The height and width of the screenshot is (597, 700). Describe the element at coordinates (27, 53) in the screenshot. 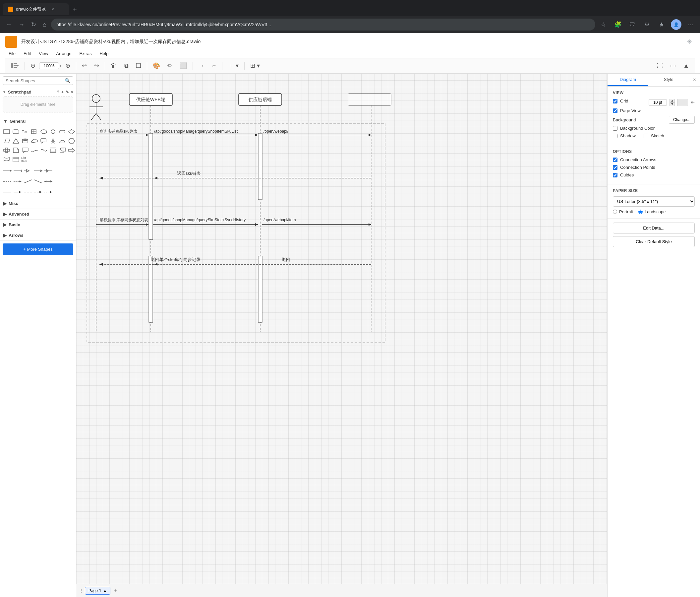

I see `menu-edit: Edit` at that location.